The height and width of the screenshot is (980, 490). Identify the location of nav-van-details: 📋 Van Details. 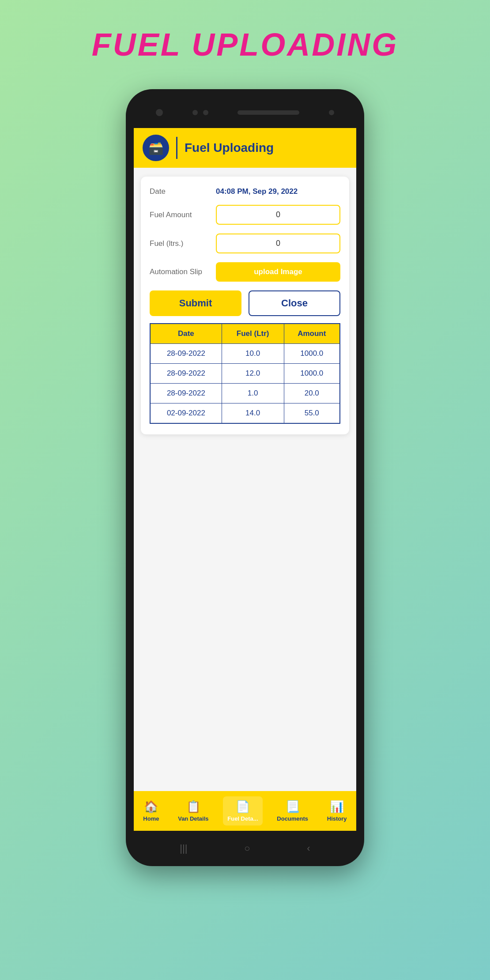
(193, 811).